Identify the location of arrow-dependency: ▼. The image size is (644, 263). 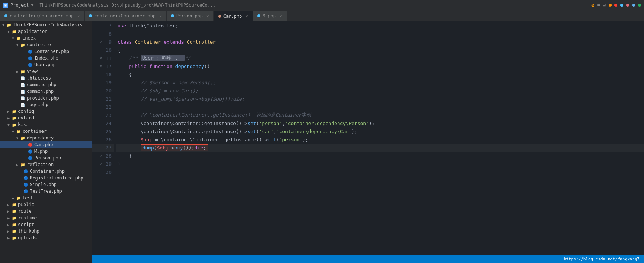
(17, 138).